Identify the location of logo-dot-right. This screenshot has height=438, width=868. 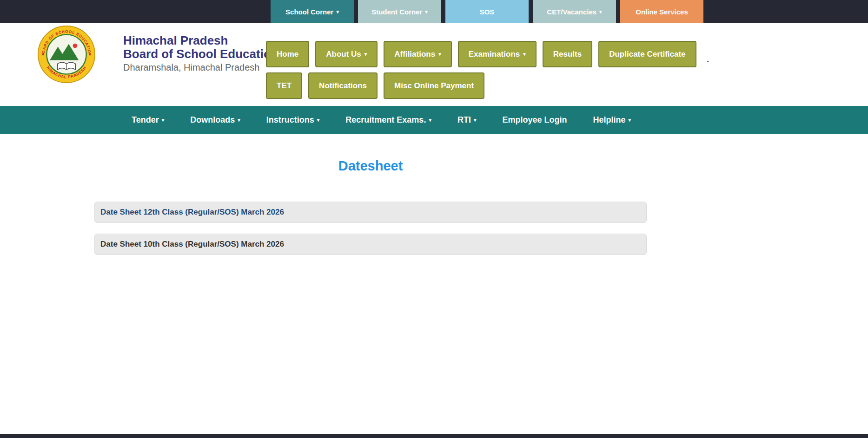
(90, 55).